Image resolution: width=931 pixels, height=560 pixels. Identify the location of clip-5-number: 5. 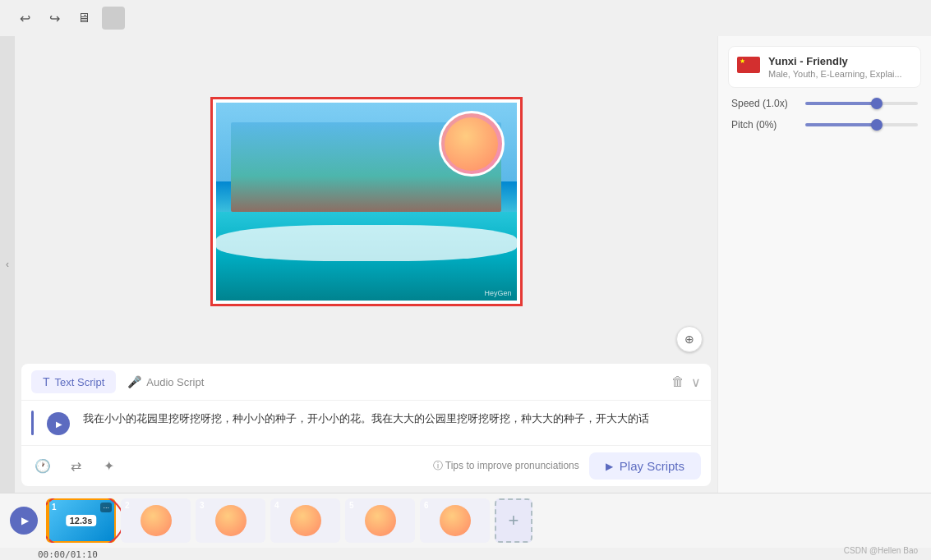
(352, 506).